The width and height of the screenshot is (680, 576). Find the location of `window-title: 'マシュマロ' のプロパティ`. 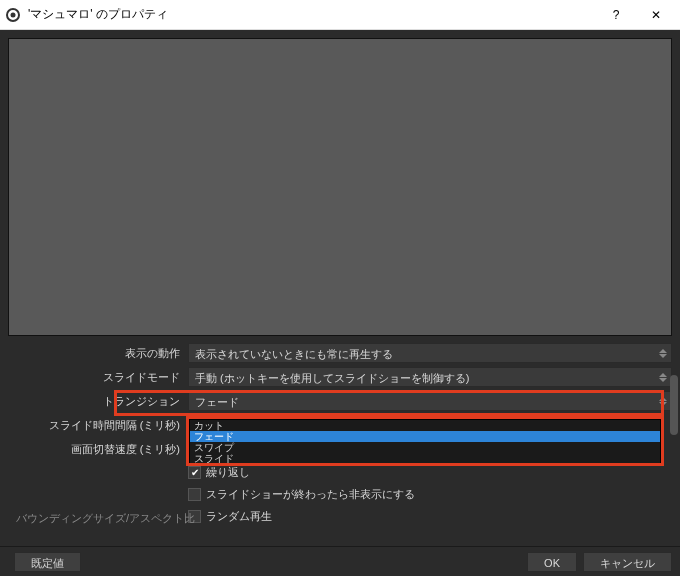

window-title: 'マシュマロ' のプロパティ is located at coordinates (312, 14).